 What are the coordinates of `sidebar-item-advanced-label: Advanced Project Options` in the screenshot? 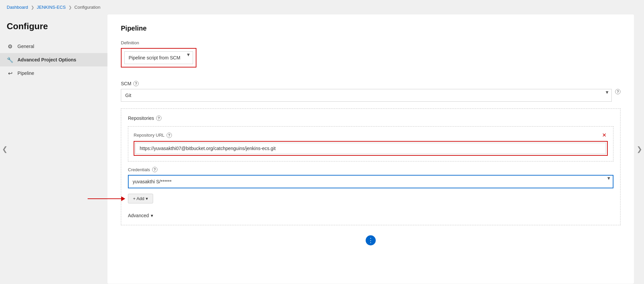 It's located at (47, 60).